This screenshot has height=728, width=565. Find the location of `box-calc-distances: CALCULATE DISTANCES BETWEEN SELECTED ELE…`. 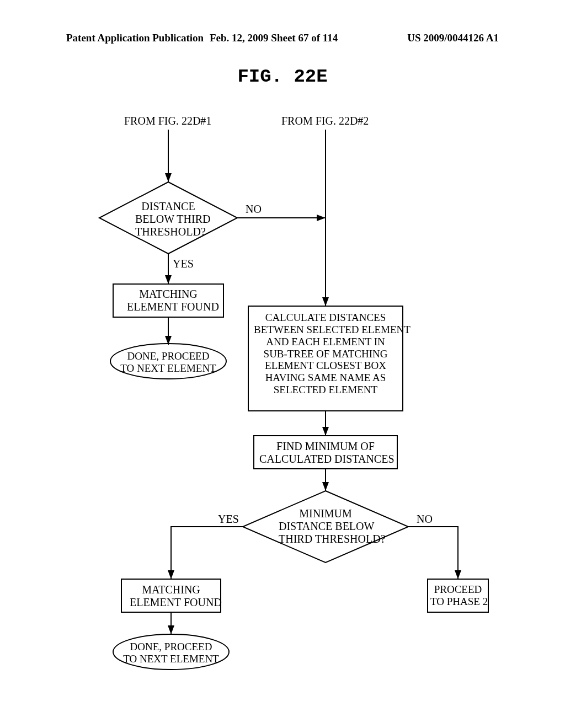

box-calc-distances: CALCULATE DISTANCES BETWEEN SELECTED ELE… is located at coordinates (326, 354).